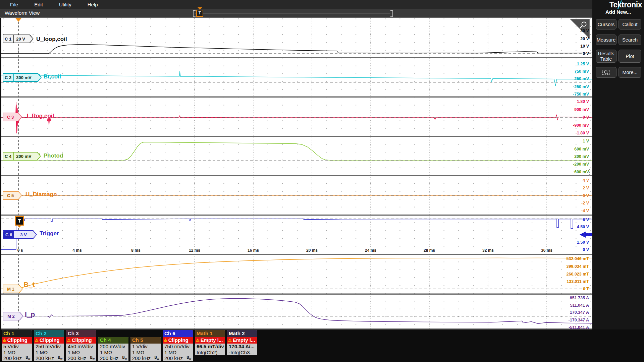 Image resolution: width=644 pixels, height=362 pixels. Describe the element at coordinates (630, 56) in the screenshot. I see `plot-button: Plot` at that location.